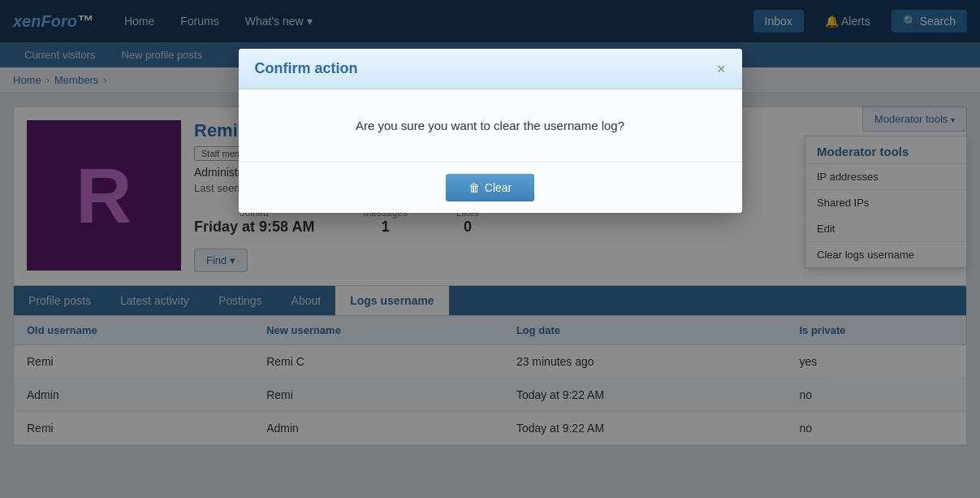 The height and width of the screenshot is (498, 980). I want to click on clear-confirm-button: 🗑 Clear, so click(490, 188).